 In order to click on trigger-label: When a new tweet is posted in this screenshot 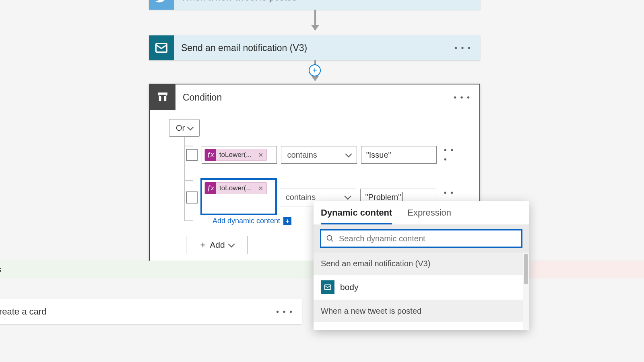, I will do `click(314, 2)`.